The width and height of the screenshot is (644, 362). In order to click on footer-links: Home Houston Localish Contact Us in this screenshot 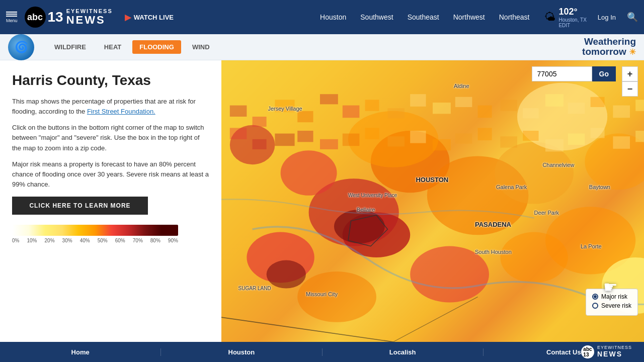, I will do `click(322, 352)`.